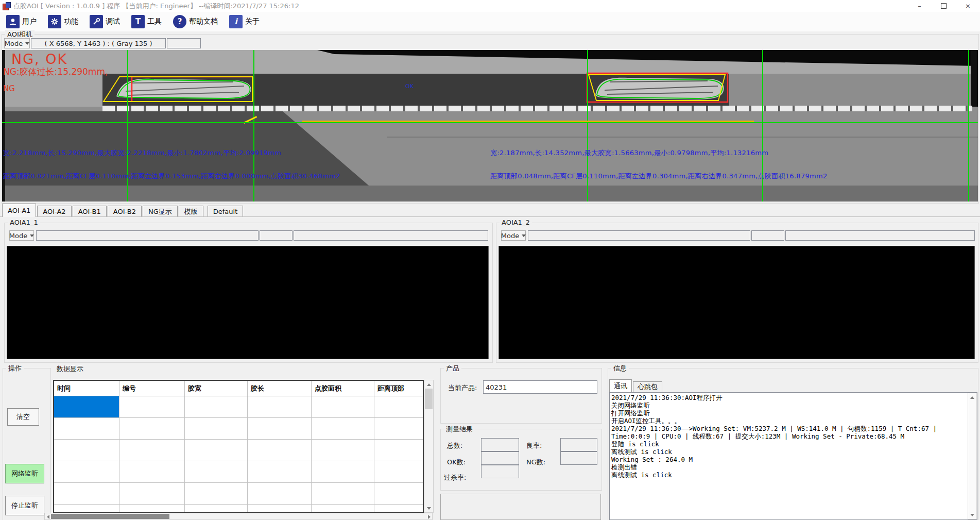 Image resolution: width=980 pixels, height=520 pixels. Describe the element at coordinates (789, 444) in the screenshot. I see `log-line: 登陆 is click` at that location.